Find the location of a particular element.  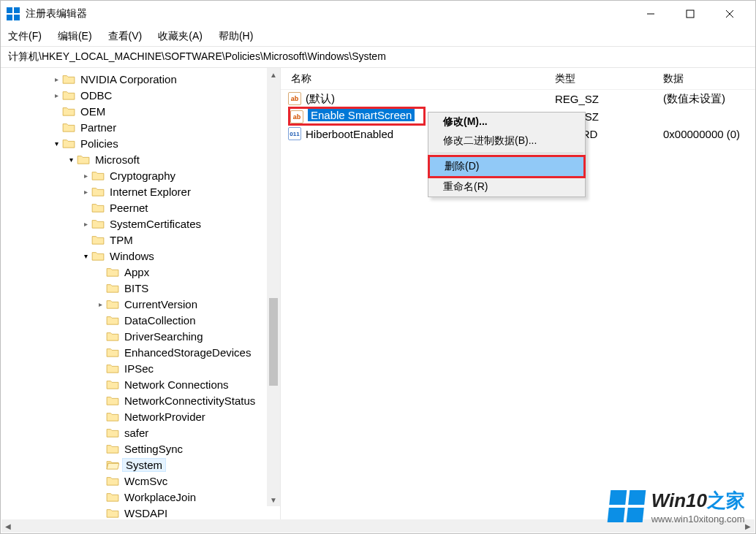

tree-item: ▸Internet Explorer is located at coordinates (143, 191).